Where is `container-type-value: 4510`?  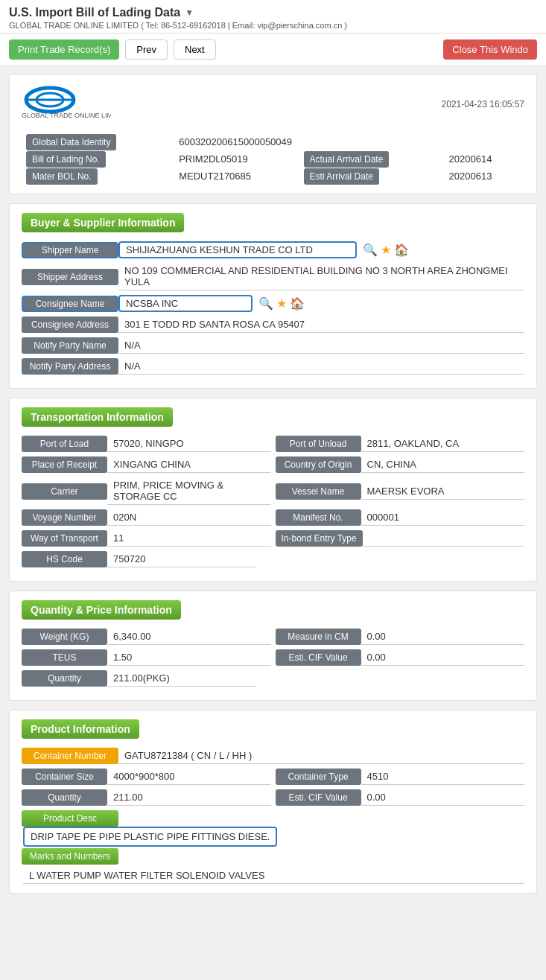 container-type-value: 4510 is located at coordinates (443, 777).